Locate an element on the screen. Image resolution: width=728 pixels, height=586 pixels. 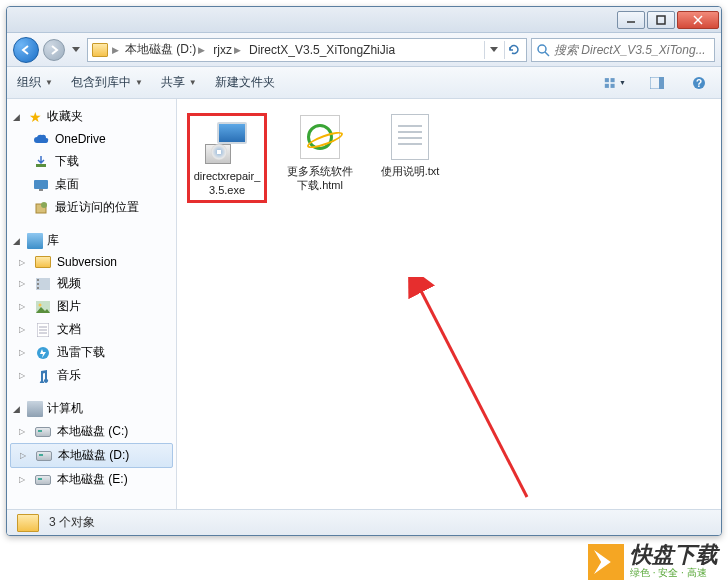
sidebar-item-recent: 最近访问的位置 is located at coordinates (92, 208).